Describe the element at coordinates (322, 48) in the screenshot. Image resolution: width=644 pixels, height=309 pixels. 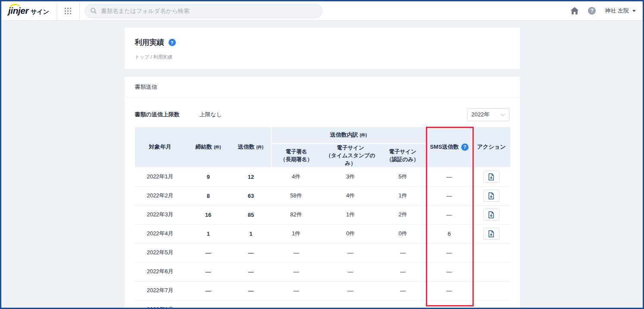
I see `page-header-card: 利用実績 ? トップ / 利用実績` at that location.